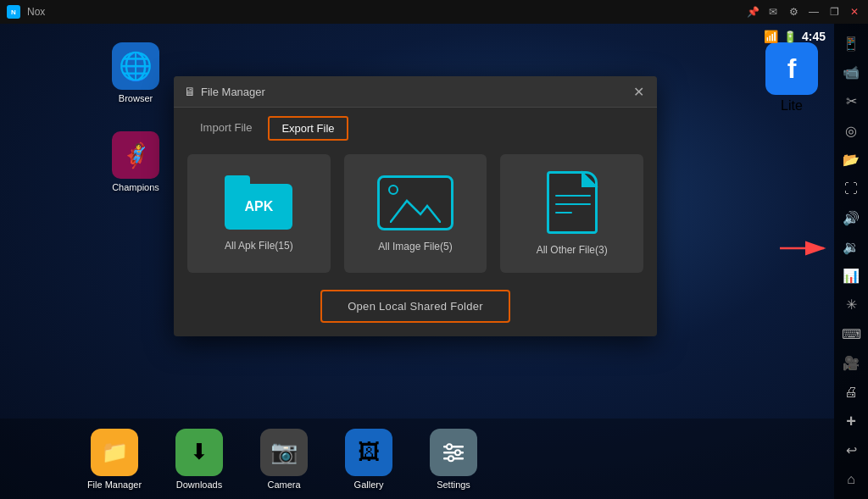  Describe the element at coordinates (851, 363) in the screenshot. I see `sidebar-camera-ctrl-icon: 🎥` at that location.